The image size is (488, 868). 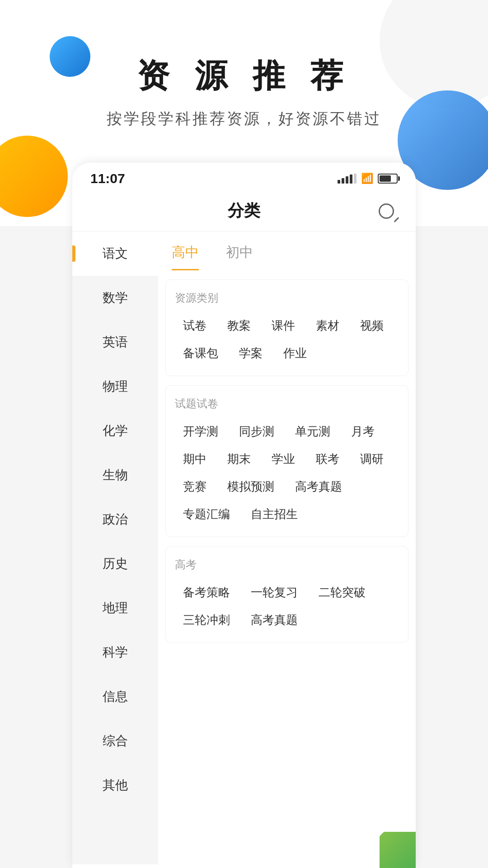 What do you see at coordinates (201, 354) in the screenshot?
I see `tag-0-5: 备课包` at bounding box center [201, 354].